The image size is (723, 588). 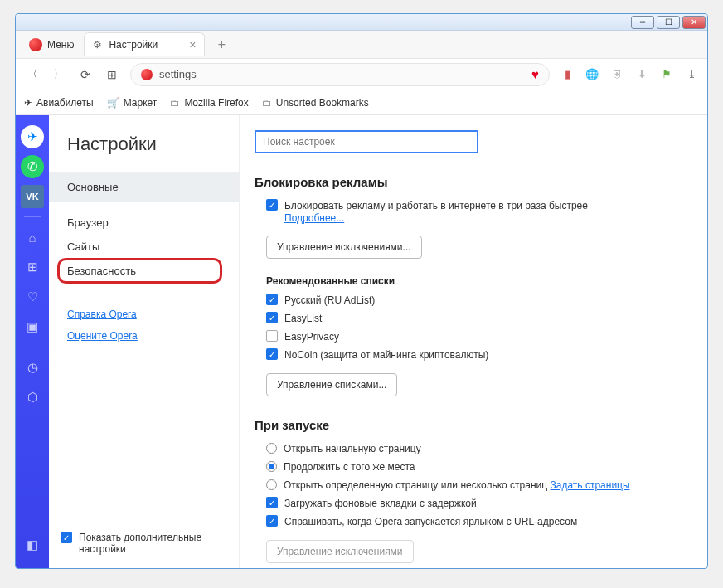 I want to click on downloads-icon: ⤓, so click(x=691, y=75).